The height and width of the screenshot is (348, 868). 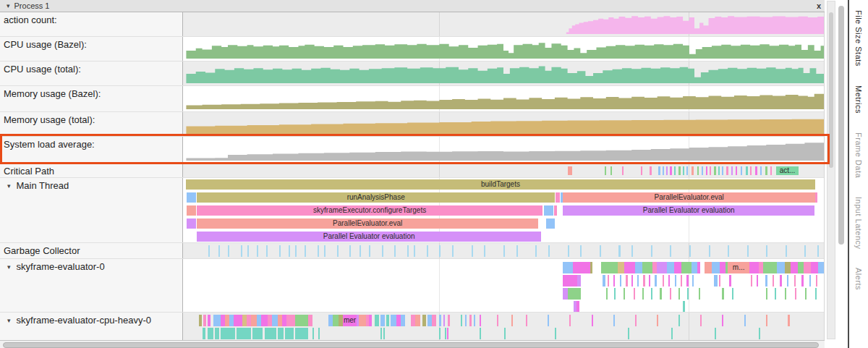 What do you see at coordinates (501, 184) in the screenshot?
I see `trace-slice-labeled: buildTargets` at bounding box center [501, 184].